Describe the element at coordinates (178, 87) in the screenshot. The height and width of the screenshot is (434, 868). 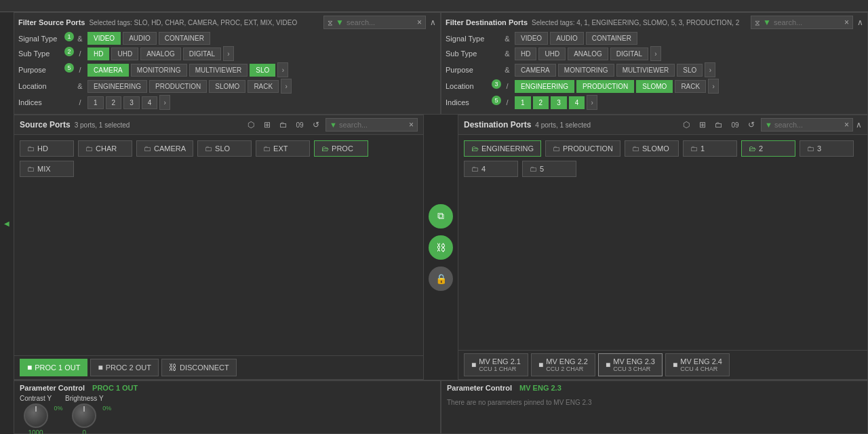
I see `source-production-btn: PRODUCTION` at that location.